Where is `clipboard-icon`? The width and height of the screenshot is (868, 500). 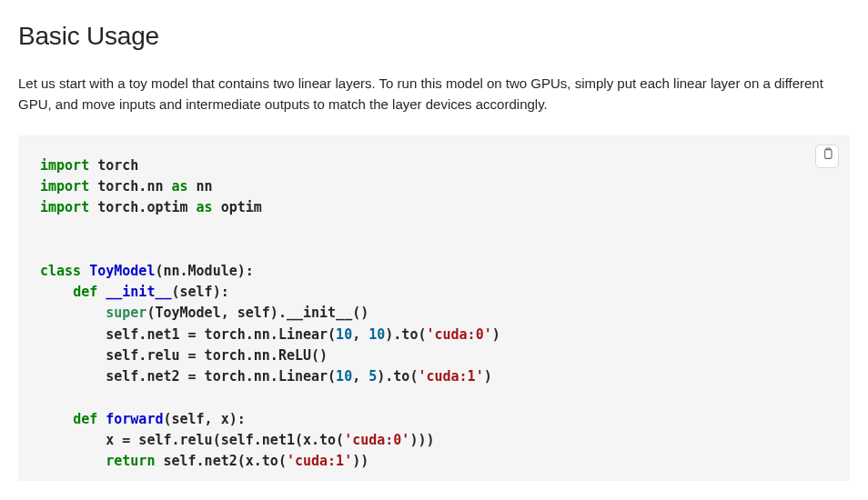
clipboard-icon is located at coordinates (828, 156).